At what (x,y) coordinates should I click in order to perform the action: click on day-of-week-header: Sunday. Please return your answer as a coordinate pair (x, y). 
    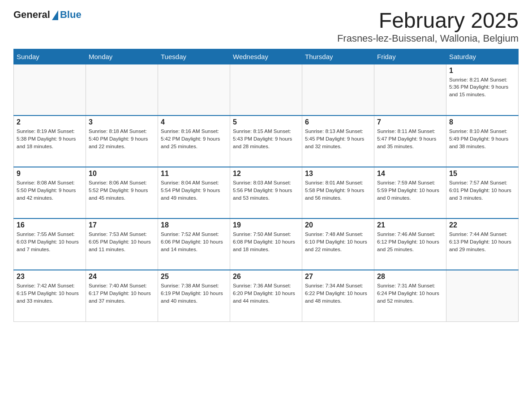
    Looking at the image, I should click on (50, 56).